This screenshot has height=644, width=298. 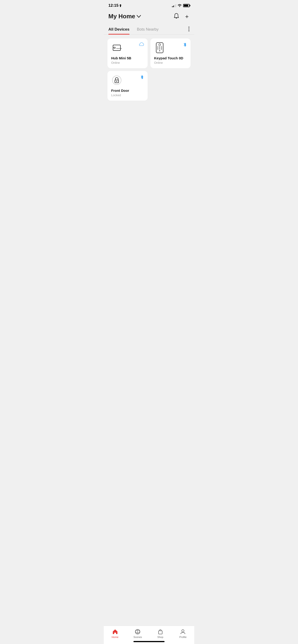 I want to click on tab-all-devices: All Devices, so click(x=119, y=30).